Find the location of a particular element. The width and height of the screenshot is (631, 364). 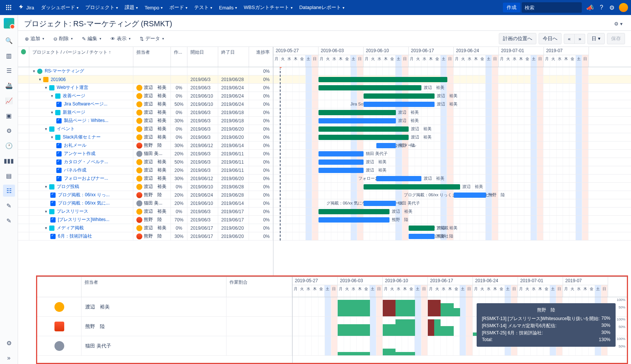

gantt-row: アンケート作成猫田 美代子 is located at coordinates (452, 154).